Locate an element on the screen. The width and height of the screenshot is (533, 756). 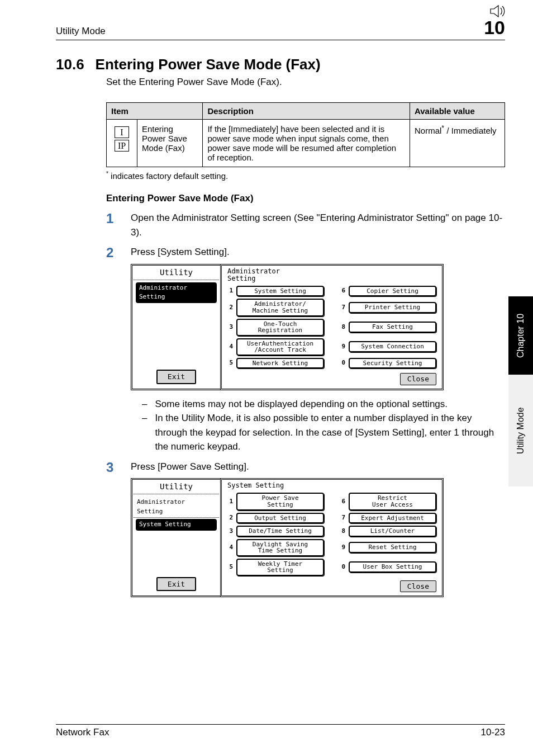
utility-label-2: Utility is located at coordinates (177, 488).